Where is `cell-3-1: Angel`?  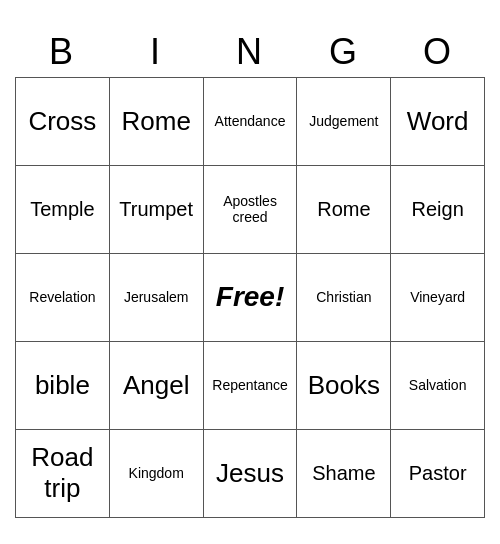 cell-3-1: Angel is located at coordinates (156, 385).